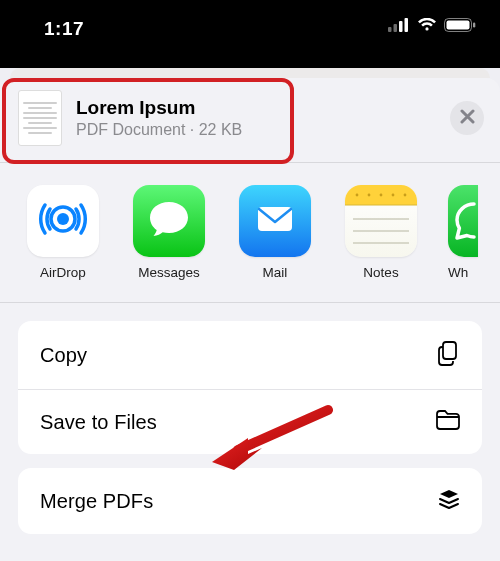  What do you see at coordinates (467, 118) in the screenshot?
I see `close-button` at bounding box center [467, 118].